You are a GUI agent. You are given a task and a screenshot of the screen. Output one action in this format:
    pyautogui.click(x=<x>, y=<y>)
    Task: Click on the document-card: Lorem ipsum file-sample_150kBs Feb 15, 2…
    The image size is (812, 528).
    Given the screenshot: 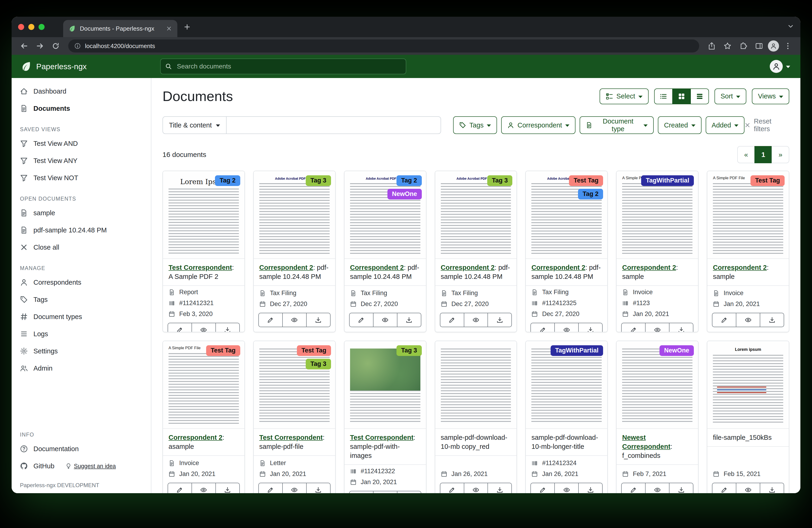 What is the action you would take?
    pyautogui.click(x=748, y=417)
    